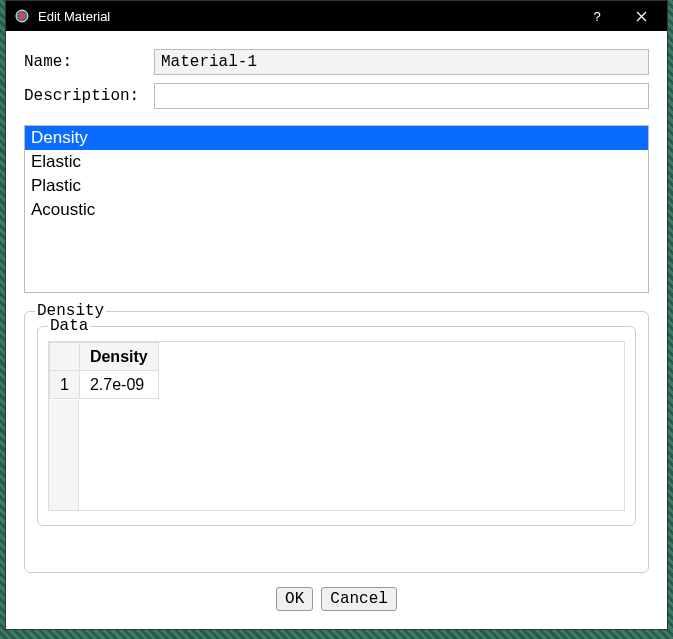  I want to click on name-label: Name:, so click(89, 62).